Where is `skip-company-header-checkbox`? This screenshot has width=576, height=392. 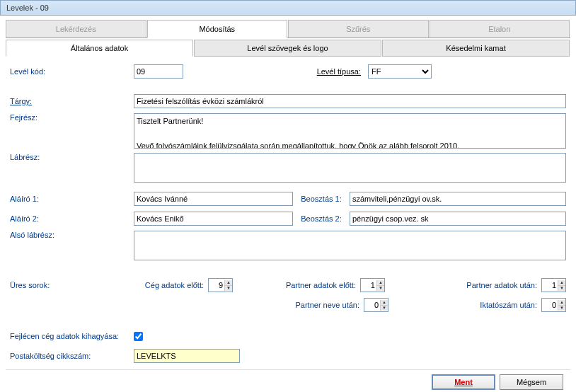
skip-company-header-checkbox is located at coordinates (139, 337).